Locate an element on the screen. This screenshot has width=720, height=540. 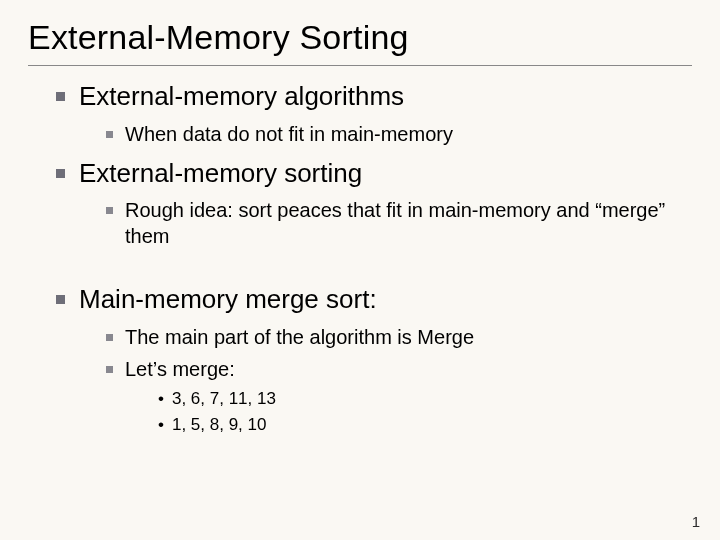
bullet-level2: When data do not fit in main-memory is located at coordinates (399, 134).